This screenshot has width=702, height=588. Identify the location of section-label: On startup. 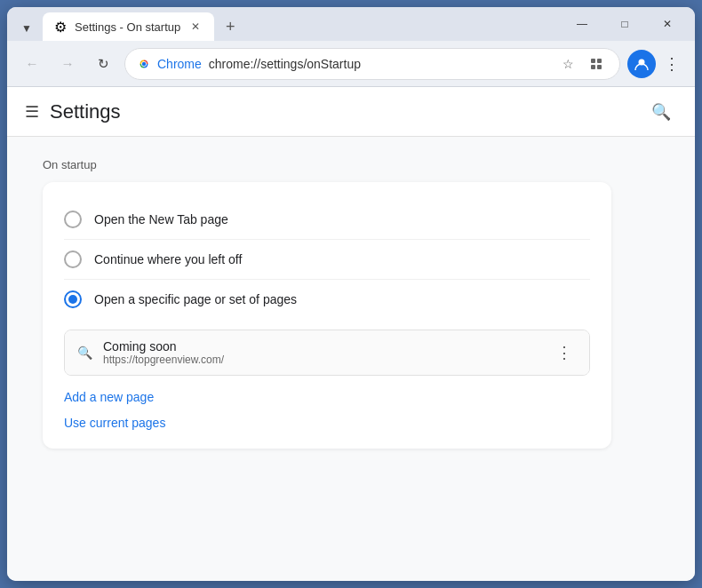
(351, 165).